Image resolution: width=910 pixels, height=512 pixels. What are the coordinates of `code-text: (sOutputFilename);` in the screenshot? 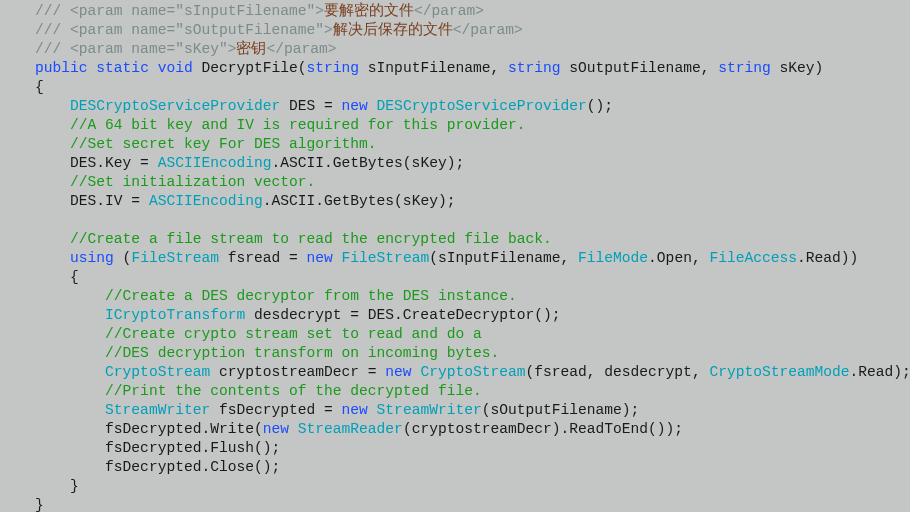 It's located at (561, 410).